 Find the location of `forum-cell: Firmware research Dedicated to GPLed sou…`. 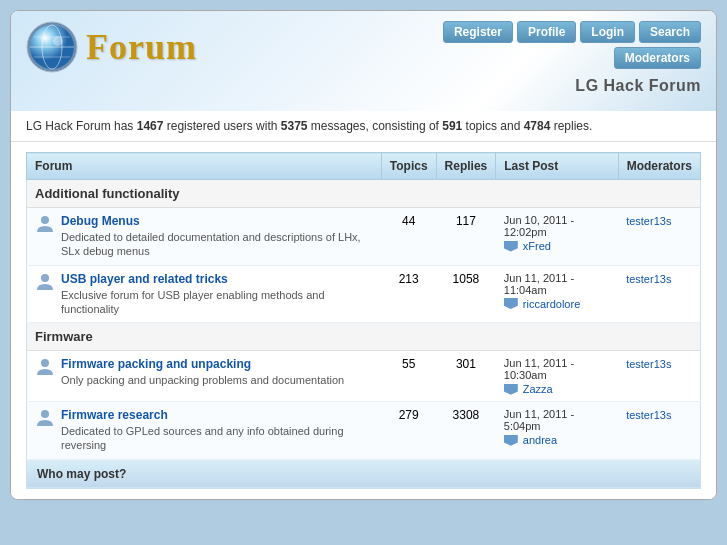

forum-cell: Firmware research Dedicated to GPLed sou… is located at coordinates (204, 430).